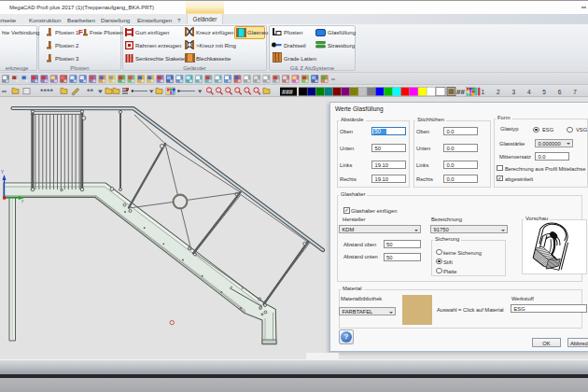 This screenshot has height=392, width=588. What do you see at coordinates (529, 91) in the screenshot?
I see `svg-text: 4` at bounding box center [529, 91].